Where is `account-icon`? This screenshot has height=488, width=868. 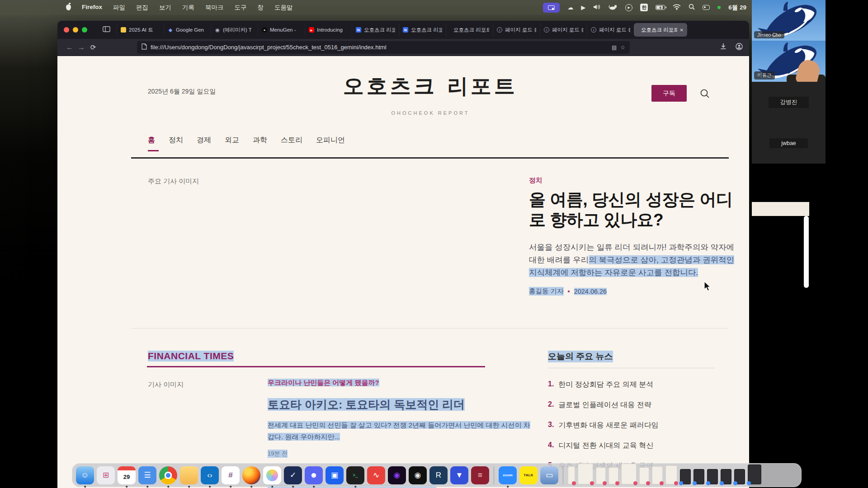
account-icon is located at coordinates (739, 47).